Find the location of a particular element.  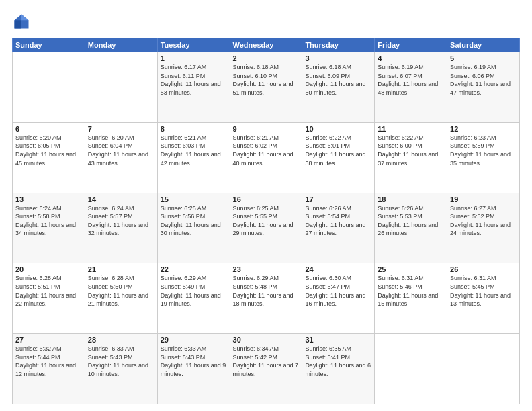

day-number: 9 is located at coordinates (266, 129).